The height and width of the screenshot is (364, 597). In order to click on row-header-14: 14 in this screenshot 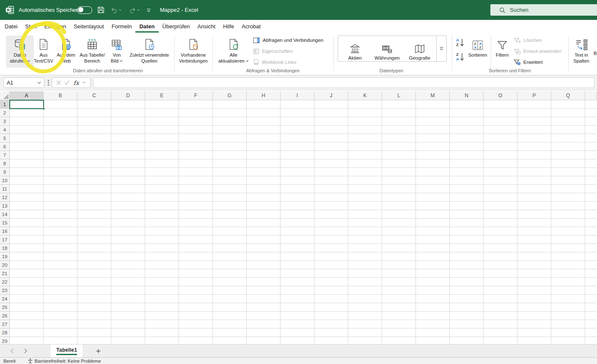, I will do `click(5, 214)`.